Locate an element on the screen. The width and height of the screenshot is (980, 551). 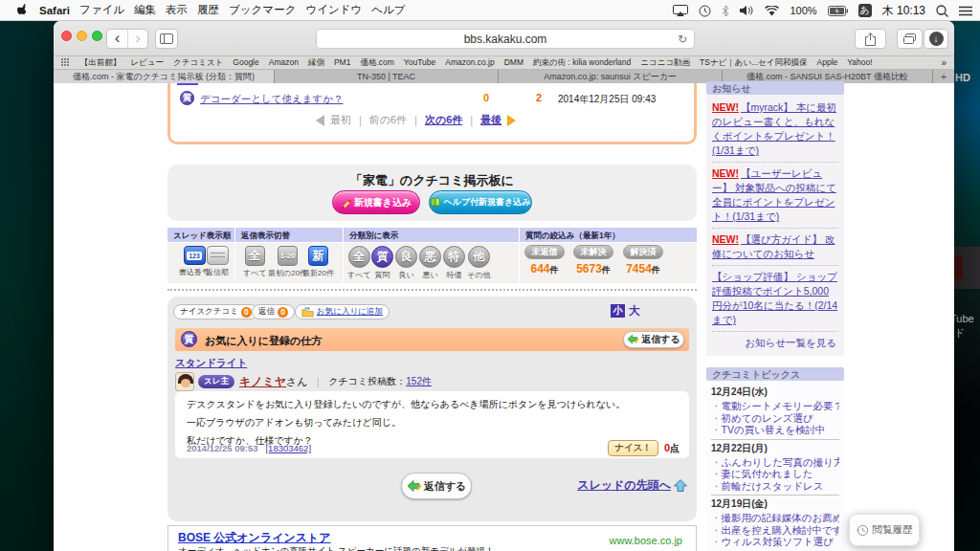
notification-center-icon is located at coordinates (966, 11).